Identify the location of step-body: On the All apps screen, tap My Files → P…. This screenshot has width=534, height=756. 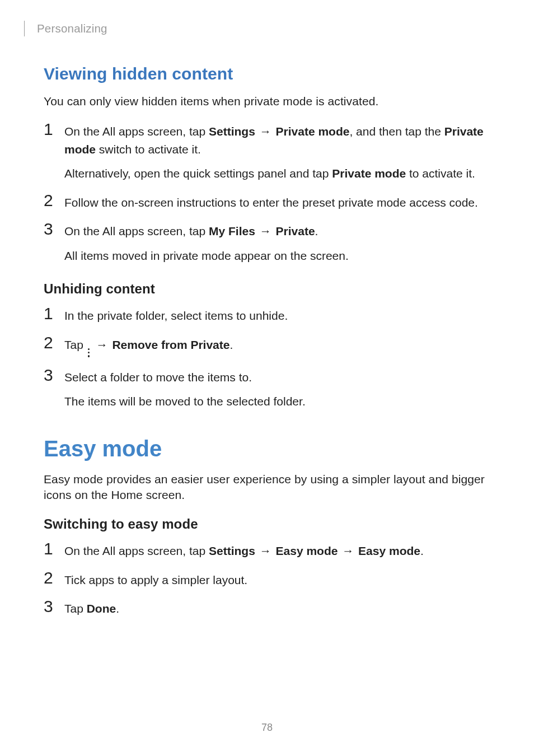
(278, 243).